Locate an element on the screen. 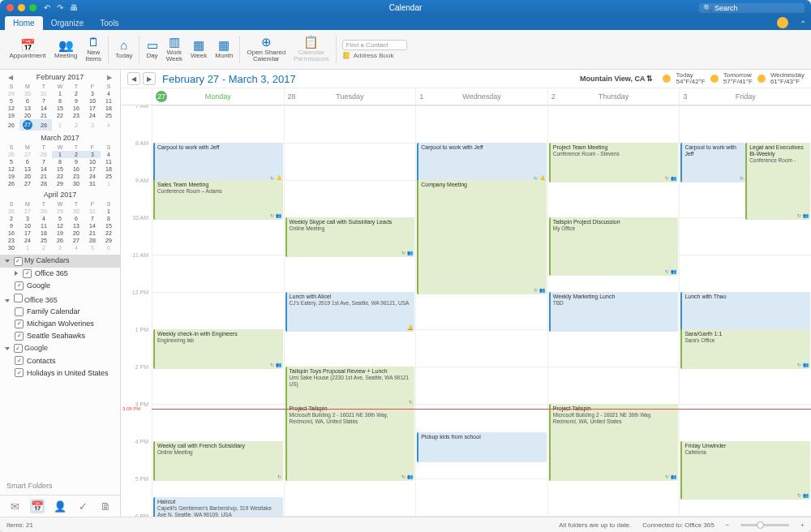  calendar-event: Sales Team MeetingConference Room – Adam… is located at coordinates (218, 200).